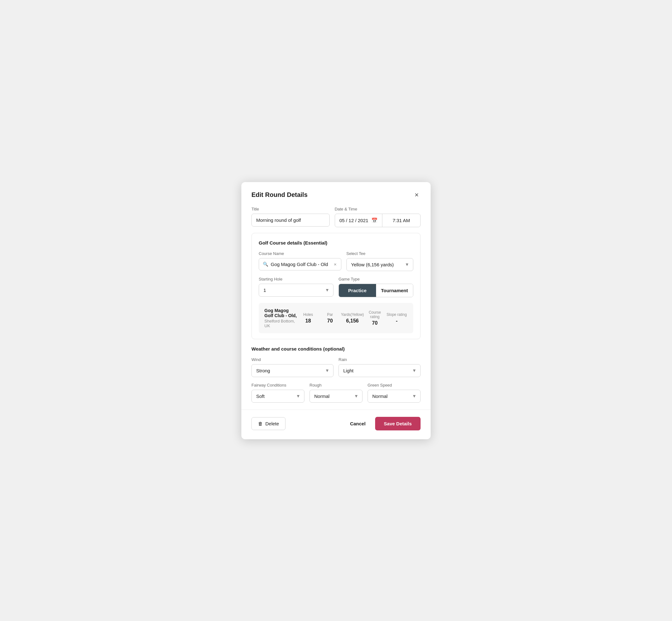  What do you see at coordinates (336, 286) in the screenshot?
I see `golf-course-section: Golf Course details (Essential) Course N…` at bounding box center [336, 286].